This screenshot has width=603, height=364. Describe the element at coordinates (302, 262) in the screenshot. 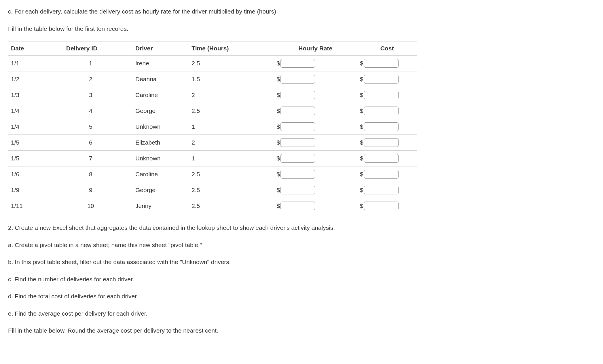

I see `step-b-text: b. In this pivot table sheet, filter out…` at that location.